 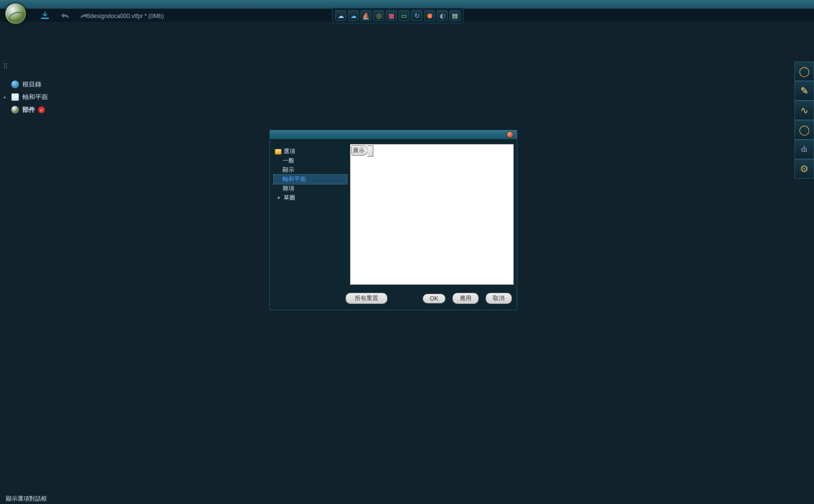 I want to click on rail-ring-1-icon: ◯, so click(x=804, y=71).